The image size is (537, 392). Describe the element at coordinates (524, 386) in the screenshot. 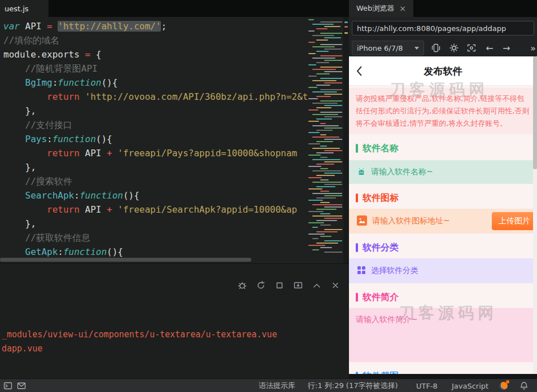

I see `bell-icon` at that location.